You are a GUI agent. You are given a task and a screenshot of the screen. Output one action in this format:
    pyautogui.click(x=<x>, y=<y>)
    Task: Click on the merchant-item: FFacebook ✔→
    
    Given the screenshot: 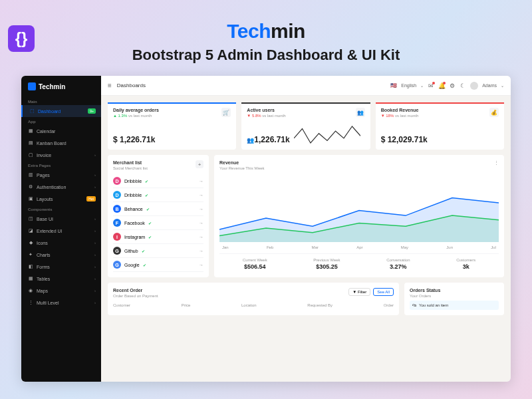 What is the action you would take?
    pyautogui.click(x=158, y=223)
    